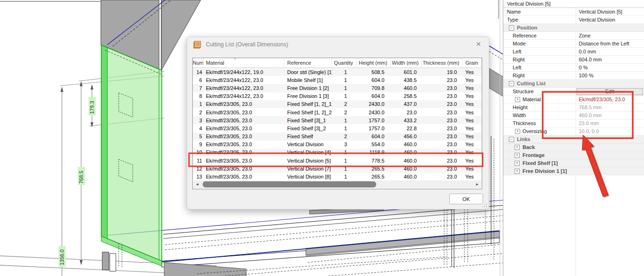  I want to click on property-row-left: Left0 %, so click(574, 67).